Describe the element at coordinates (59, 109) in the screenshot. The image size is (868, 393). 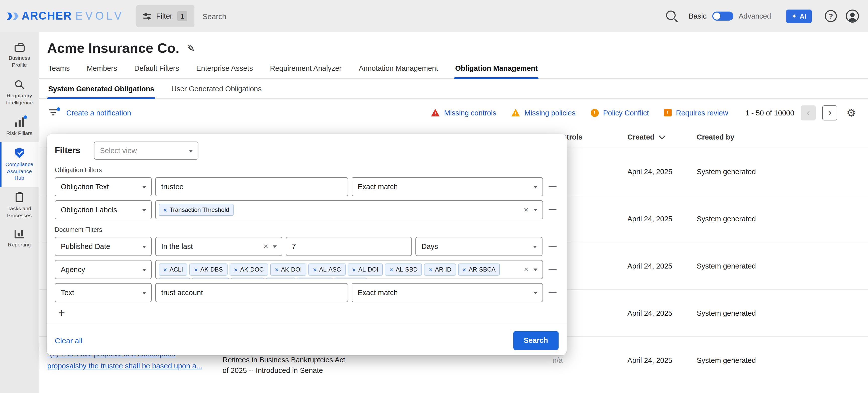
I see `filter-active-dot` at that location.